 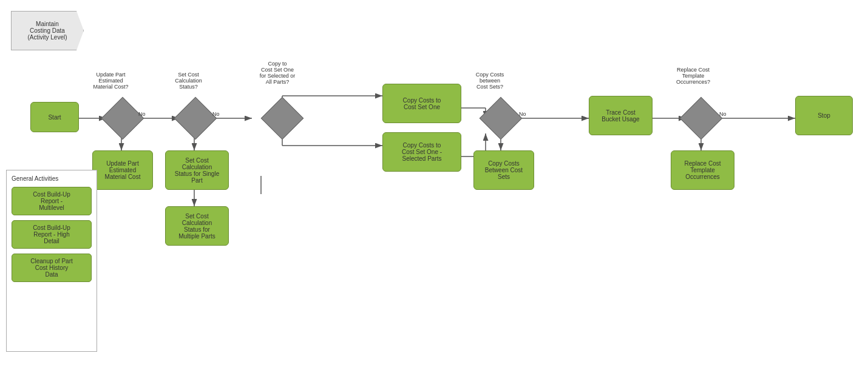 What do you see at coordinates (52, 234) in the screenshot?
I see `general-activity-2: Cost Build-UpReport - HighDetail` at bounding box center [52, 234].